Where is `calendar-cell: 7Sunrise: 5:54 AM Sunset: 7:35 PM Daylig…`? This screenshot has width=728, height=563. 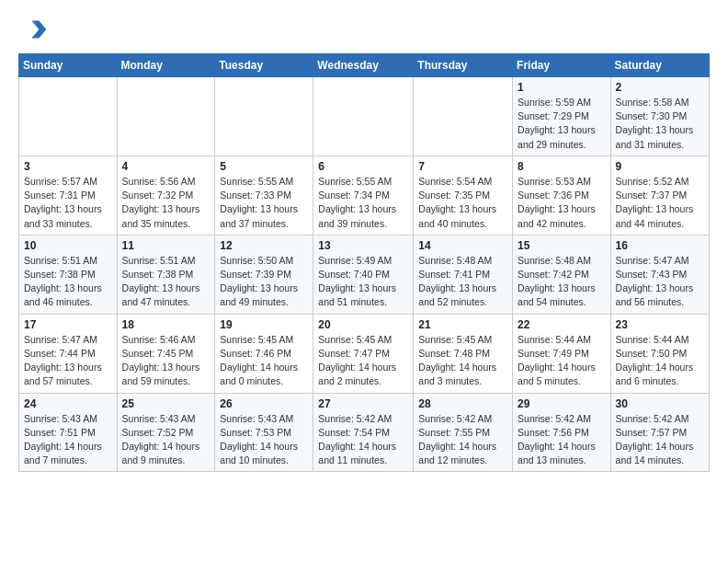 calendar-cell: 7Sunrise: 5:54 AM Sunset: 7:35 PM Daylig… is located at coordinates (463, 195).